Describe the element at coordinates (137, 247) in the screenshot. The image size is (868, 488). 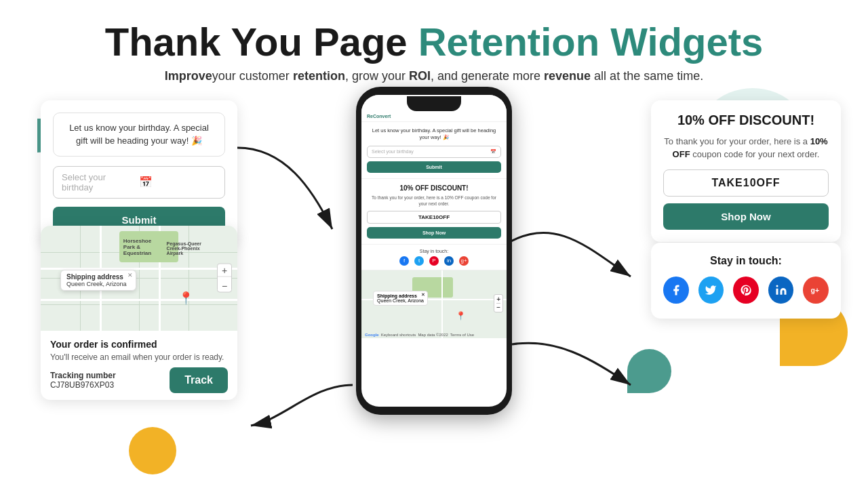
I see `map-park-label: HorseshoePark &Equestrian` at that location.